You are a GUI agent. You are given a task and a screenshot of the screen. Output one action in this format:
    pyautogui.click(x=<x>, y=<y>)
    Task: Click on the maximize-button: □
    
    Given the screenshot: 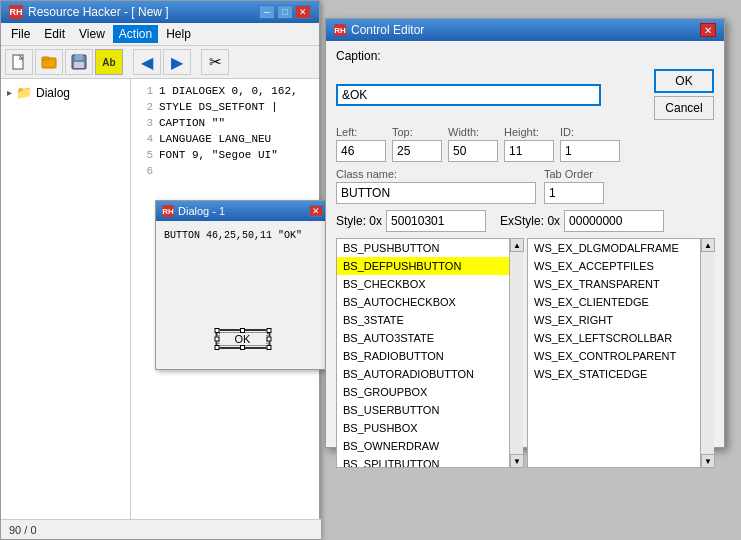 What is the action you would take?
    pyautogui.click(x=285, y=12)
    